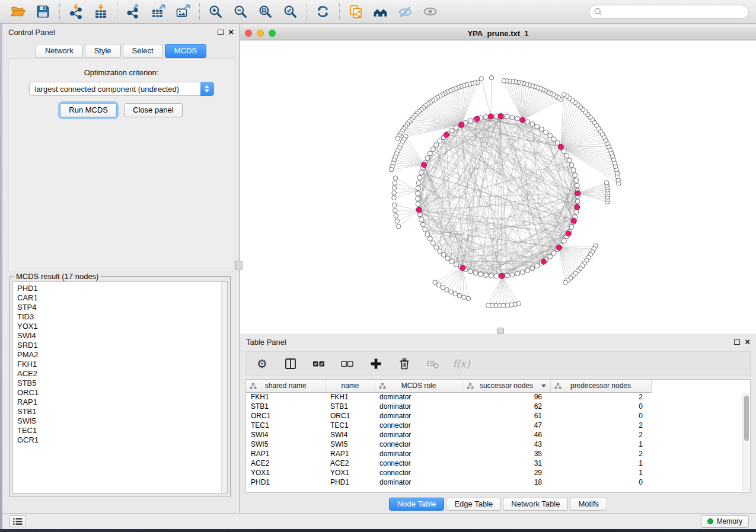 The image size is (756, 532). I want to click on vertical-splitter-grip, so click(239, 265).